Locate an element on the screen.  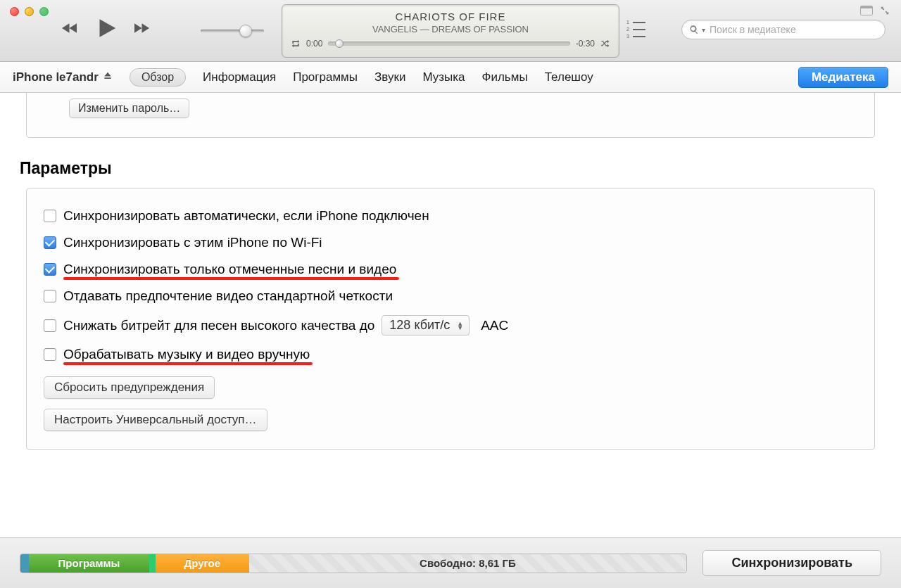
play-button is located at coordinates (106, 28).